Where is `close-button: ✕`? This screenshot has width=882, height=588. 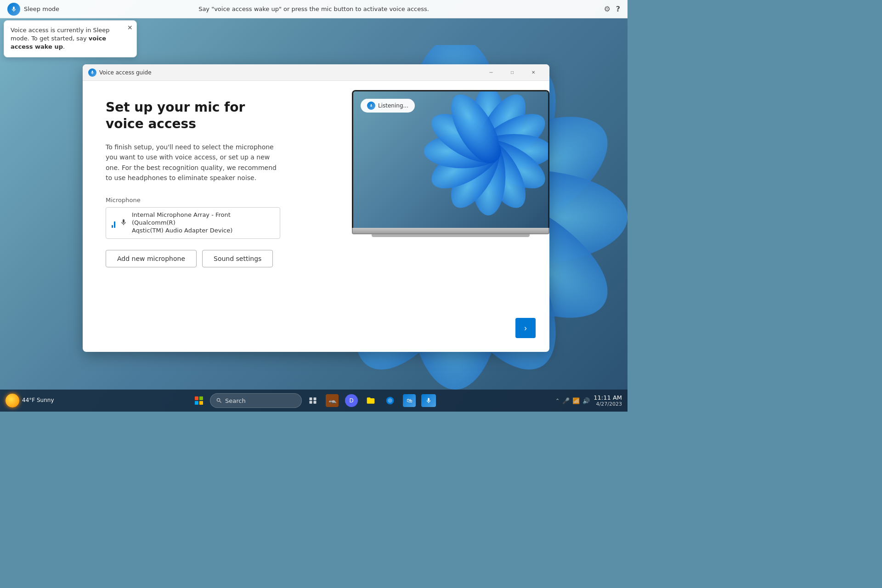 close-button: ✕ is located at coordinates (533, 73).